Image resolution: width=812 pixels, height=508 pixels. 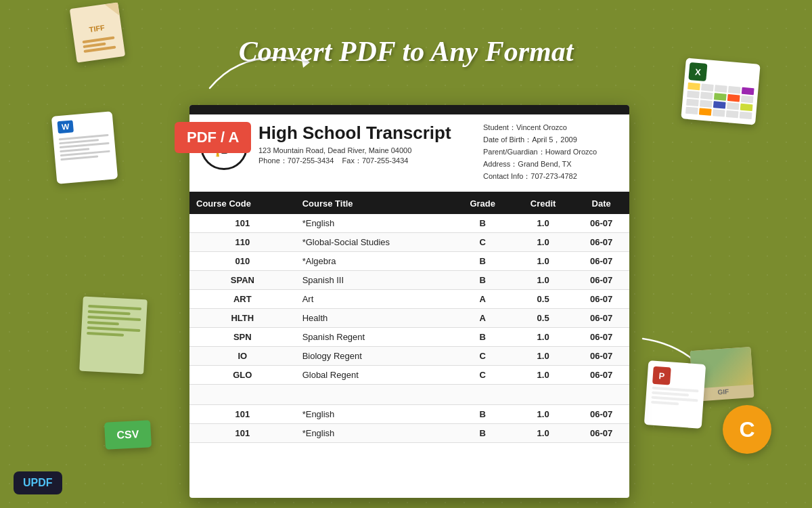 What do you see at coordinates (374, 299) in the screenshot?
I see `cell-title: Art` at bounding box center [374, 299].